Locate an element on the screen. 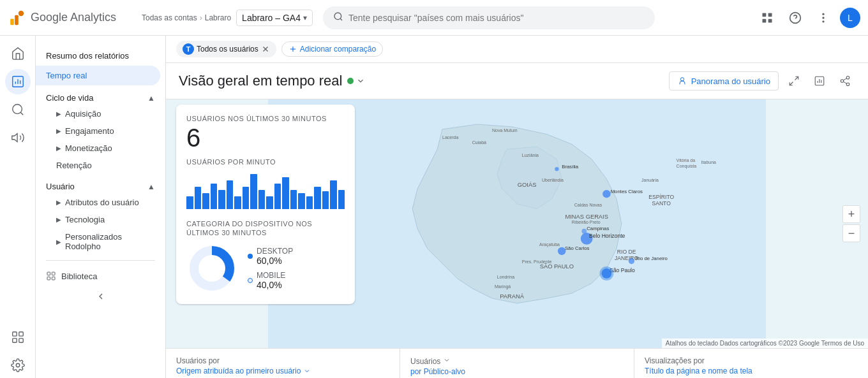  tri-right-icon: ▶ is located at coordinates (59, 148).